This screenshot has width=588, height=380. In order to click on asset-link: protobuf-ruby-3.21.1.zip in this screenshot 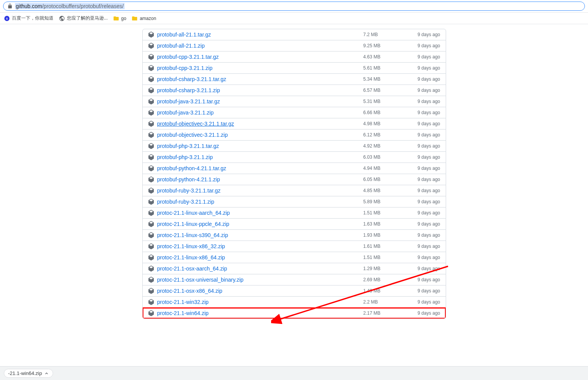, I will do `click(186, 202)`.